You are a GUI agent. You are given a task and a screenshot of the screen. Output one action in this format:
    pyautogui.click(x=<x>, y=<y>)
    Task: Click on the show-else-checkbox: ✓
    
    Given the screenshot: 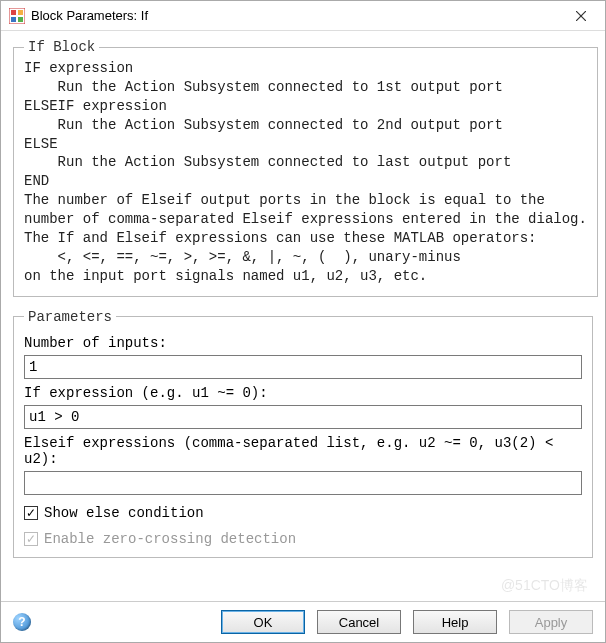 What is the action you would take?
    pyautogui.click(x=31, y=513)
    